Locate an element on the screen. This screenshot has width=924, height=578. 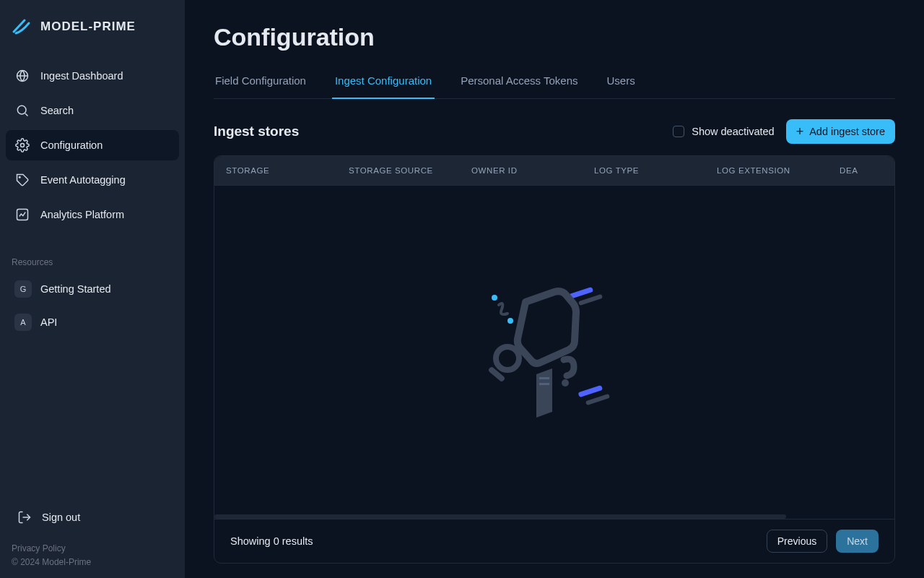
table-footer: Showing 0 results Previous Next is located at coordinates (554, 540).